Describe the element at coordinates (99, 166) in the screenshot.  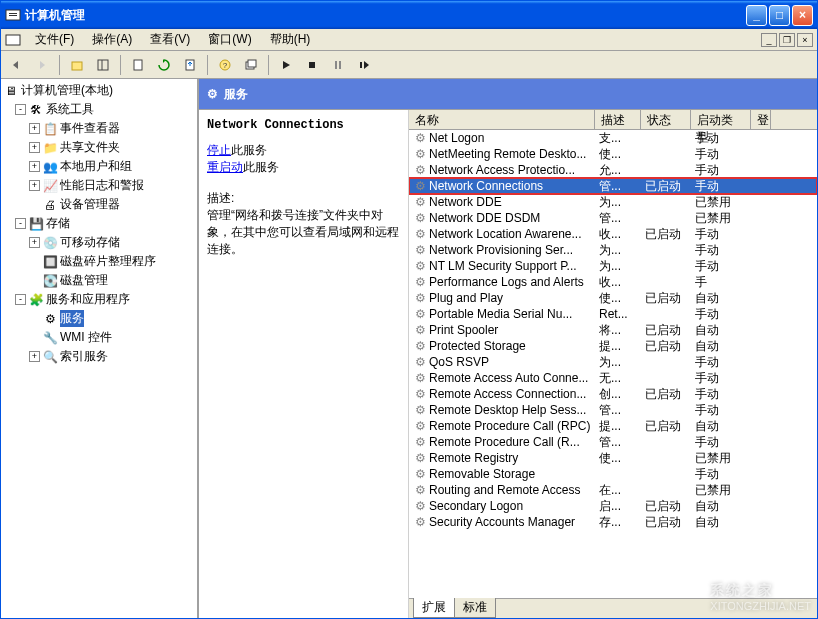
I see `tree-local-users: +👥本地用户和组` at that location.